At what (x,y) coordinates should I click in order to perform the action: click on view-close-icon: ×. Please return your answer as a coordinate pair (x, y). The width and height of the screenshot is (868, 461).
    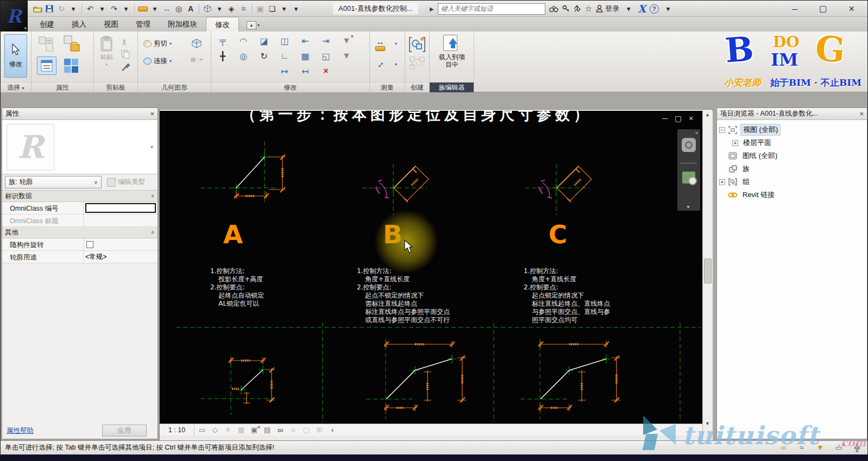
    Looking at the image, I should click on (691, 118).